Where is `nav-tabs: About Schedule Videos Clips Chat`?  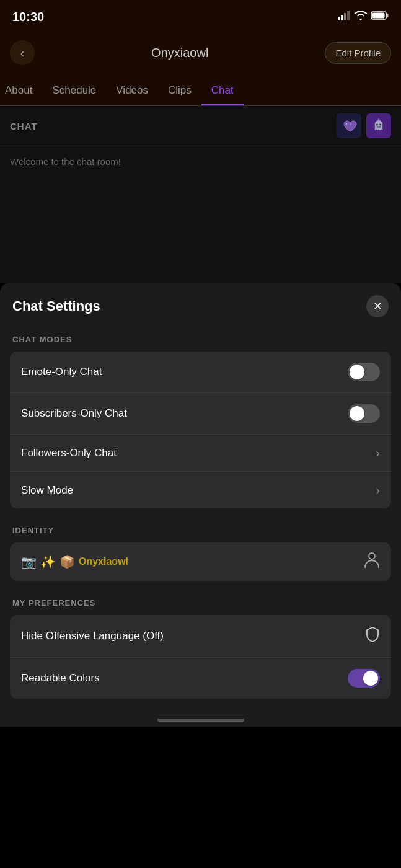
nav-tabs: About Schedule Videos Clips Chat is located at coordinates (201, 91).